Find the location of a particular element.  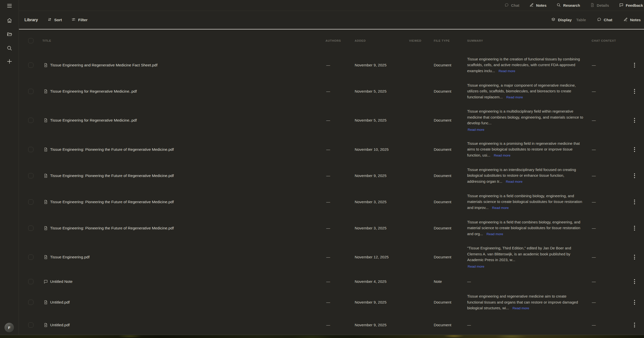

topbar-details-button: Details is located at coordinates (600, 6).